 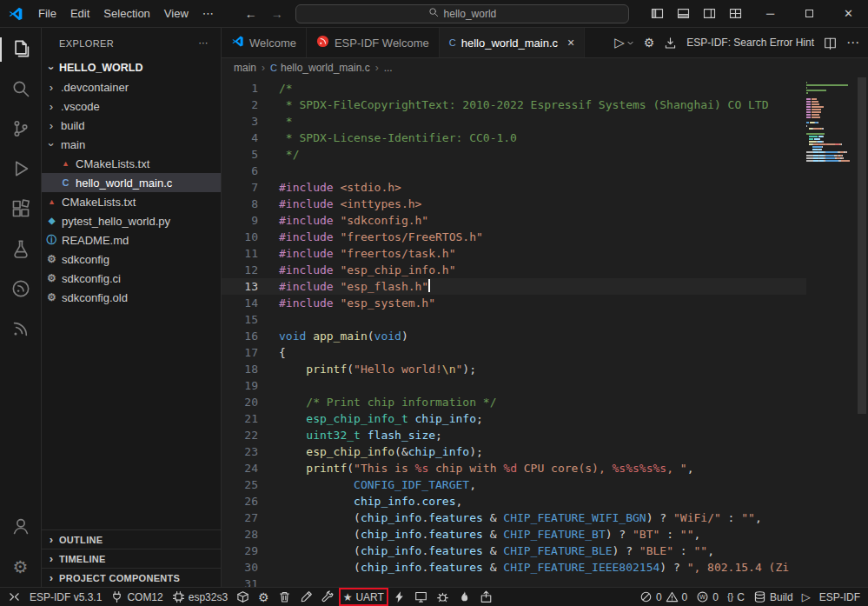 I want to click on code-line: 8#include <inttypes.h>, so click(x=514, y=203).